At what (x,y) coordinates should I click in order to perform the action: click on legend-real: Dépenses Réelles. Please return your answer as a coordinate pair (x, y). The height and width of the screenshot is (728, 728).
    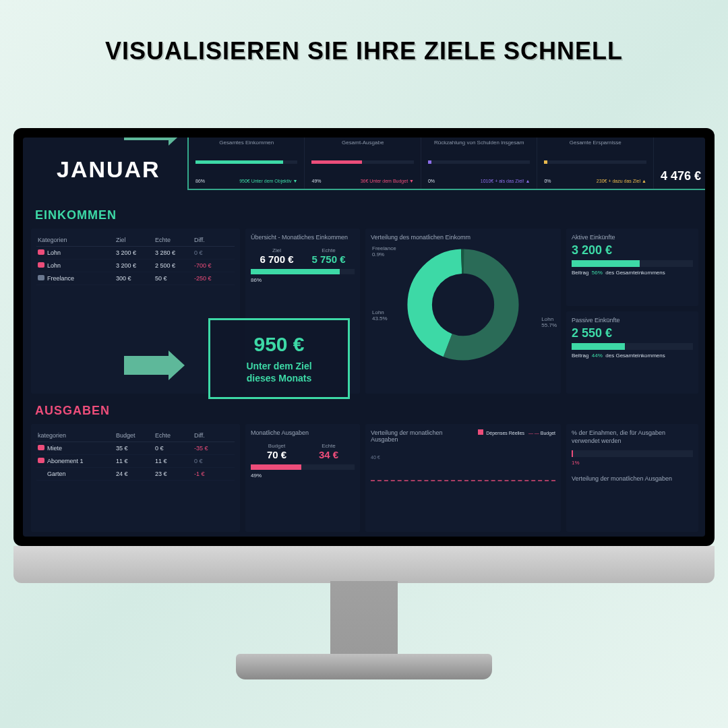
    Looking at the image, I should click on (506, 433).